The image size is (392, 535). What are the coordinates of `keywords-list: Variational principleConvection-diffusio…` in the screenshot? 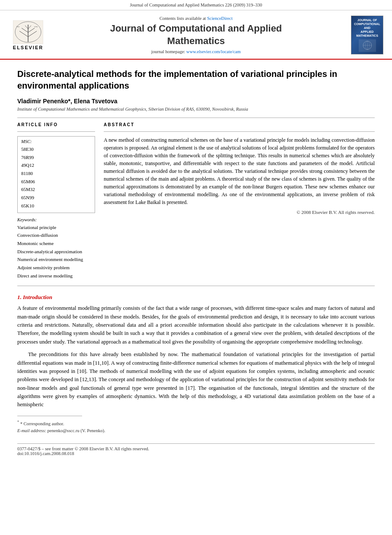 It's located at (56, 252).